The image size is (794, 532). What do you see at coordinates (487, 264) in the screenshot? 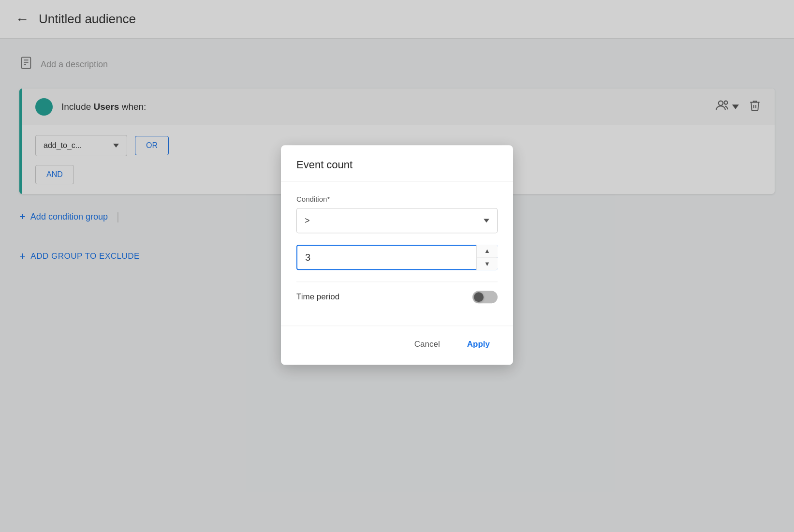
I see `spinner-down-button: ▼` at bounding box center [487, 264].